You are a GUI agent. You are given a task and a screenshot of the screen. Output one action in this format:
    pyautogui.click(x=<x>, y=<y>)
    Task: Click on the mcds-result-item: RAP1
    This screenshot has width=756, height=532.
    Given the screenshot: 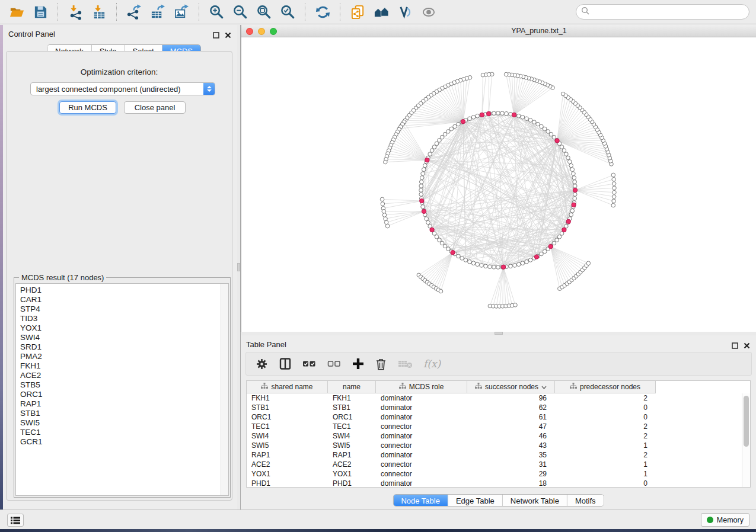 What is the action you would take?
    pyautogui.click(x=119, y=404)
    